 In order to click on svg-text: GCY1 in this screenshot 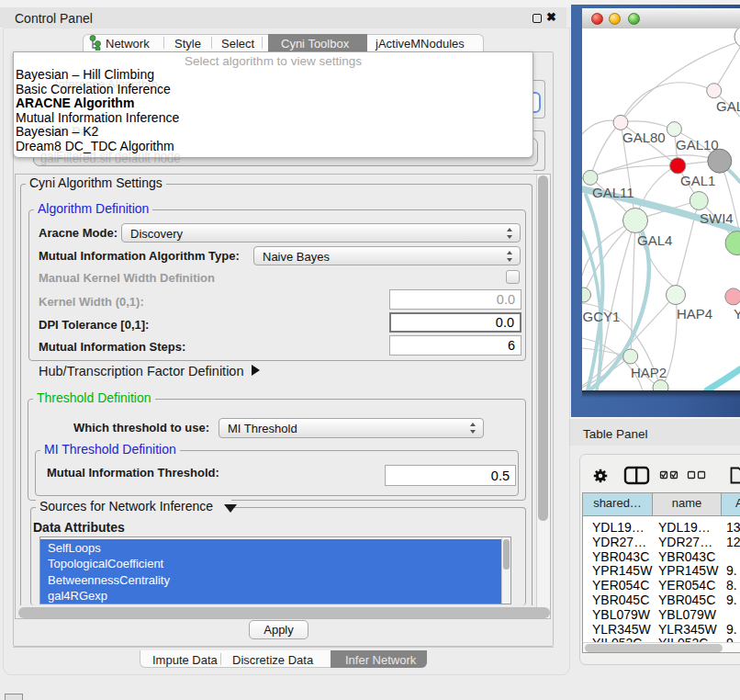, I will do `click(602, 316)`.